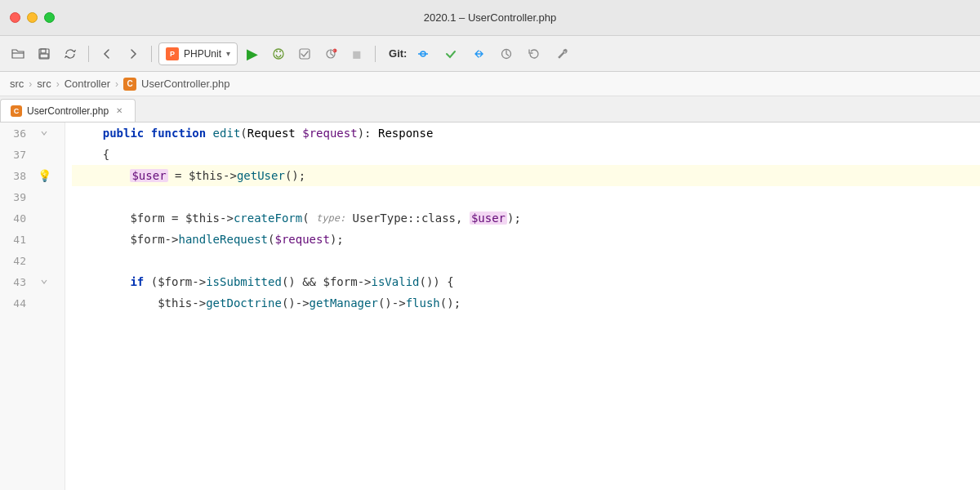  I want to click on breadcrumb-src1: src, so click(16, 83).